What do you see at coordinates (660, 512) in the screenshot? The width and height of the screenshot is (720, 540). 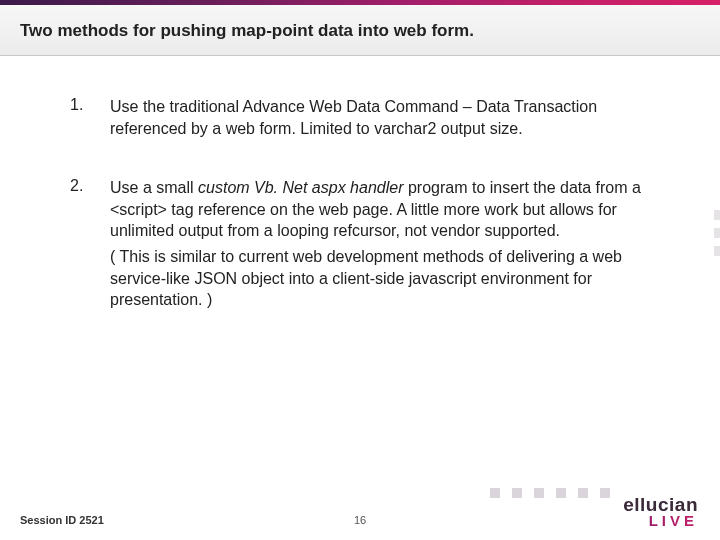 I see `ellucian-live-logo: ellucian LIVE` at bounding box center [660, 512].